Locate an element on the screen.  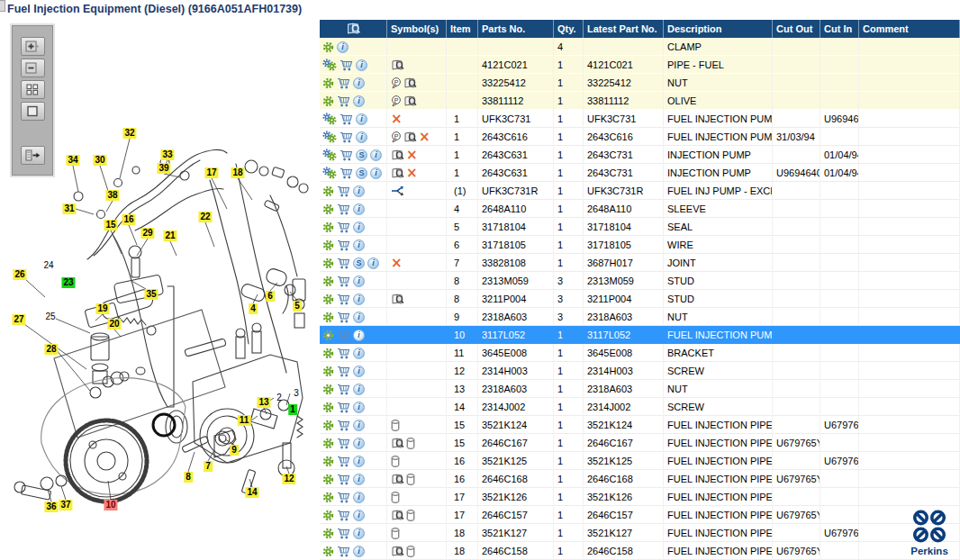
diagram-callout-19: 19 is located at coordinates (103, 309).